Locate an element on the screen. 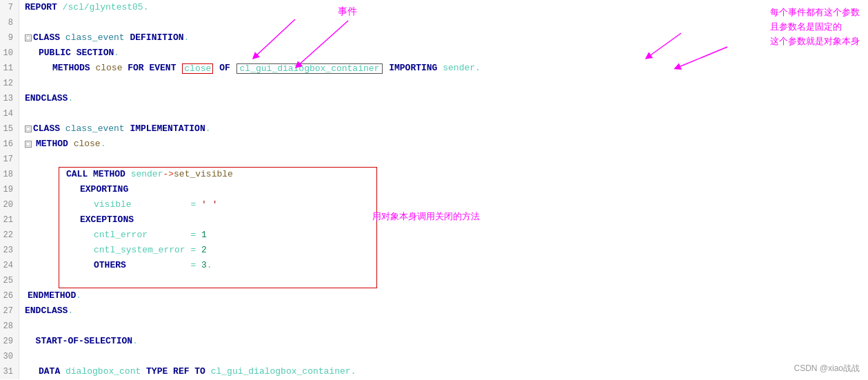 The width and height of the screenshot is (868, 380). ln-31: 31 is located at coordinates (10, 372).